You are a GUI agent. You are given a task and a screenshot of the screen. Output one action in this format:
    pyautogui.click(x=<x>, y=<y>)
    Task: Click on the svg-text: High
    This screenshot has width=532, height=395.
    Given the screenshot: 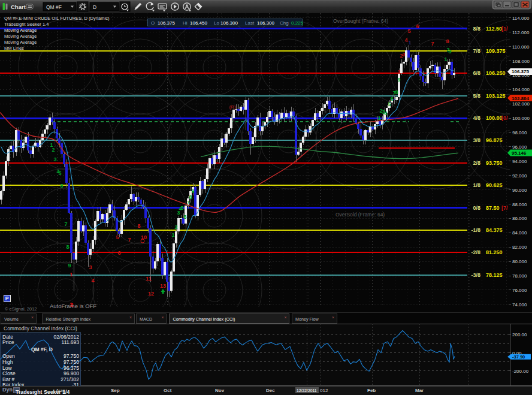 What is the action you would take?
    pyautogui.click(x=8, y=362)
    